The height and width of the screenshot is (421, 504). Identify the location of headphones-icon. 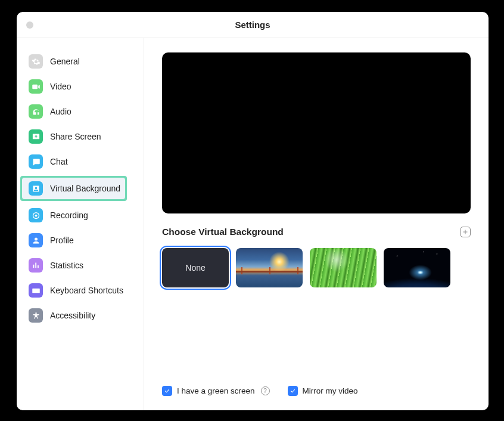
(36, 112).